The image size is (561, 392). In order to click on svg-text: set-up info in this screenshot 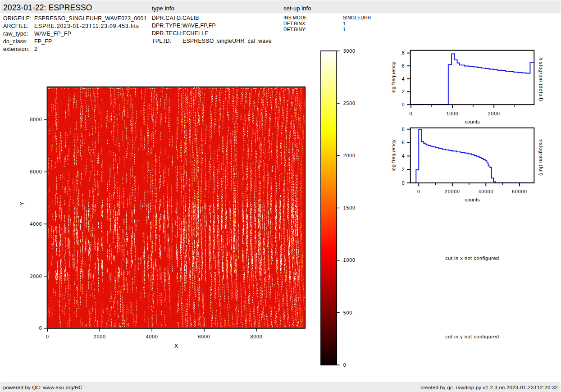, I will do `click(297, 8)`.